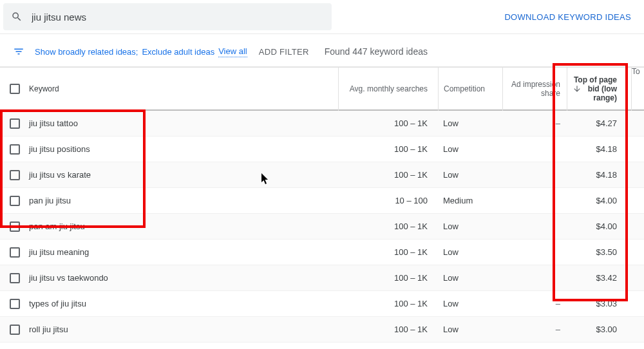 The height and width of the screenshot is (349, 644). Describe the element at coordinates (322, 149) in the screenshot. I see `table-row: jiu jitsu positions 100 – 1K Low $4.18` at that location.